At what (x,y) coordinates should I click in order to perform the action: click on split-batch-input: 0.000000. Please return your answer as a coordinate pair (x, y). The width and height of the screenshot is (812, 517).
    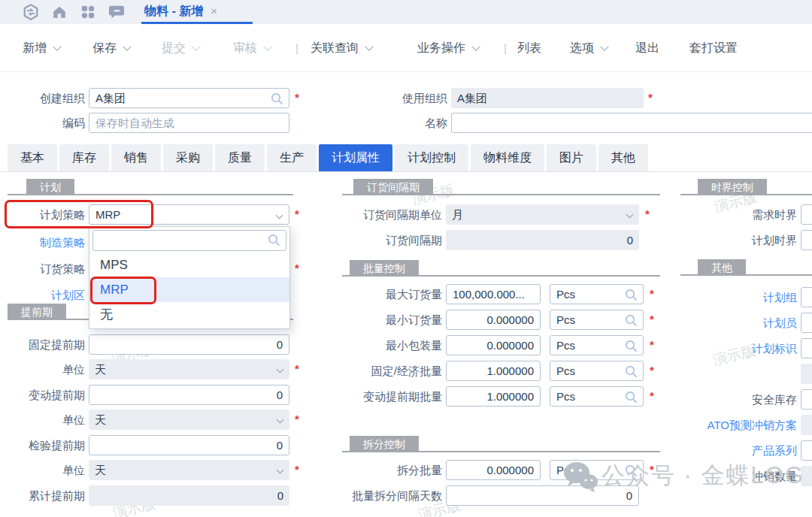
    Looking at the image, I should click on (493, 470).